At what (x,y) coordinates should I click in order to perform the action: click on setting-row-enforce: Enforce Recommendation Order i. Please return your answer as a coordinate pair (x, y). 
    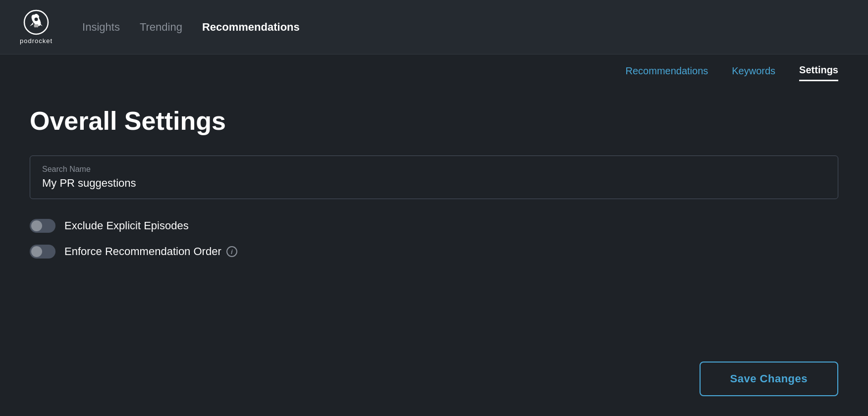
    Looking at the image, I should click on (434, 252).